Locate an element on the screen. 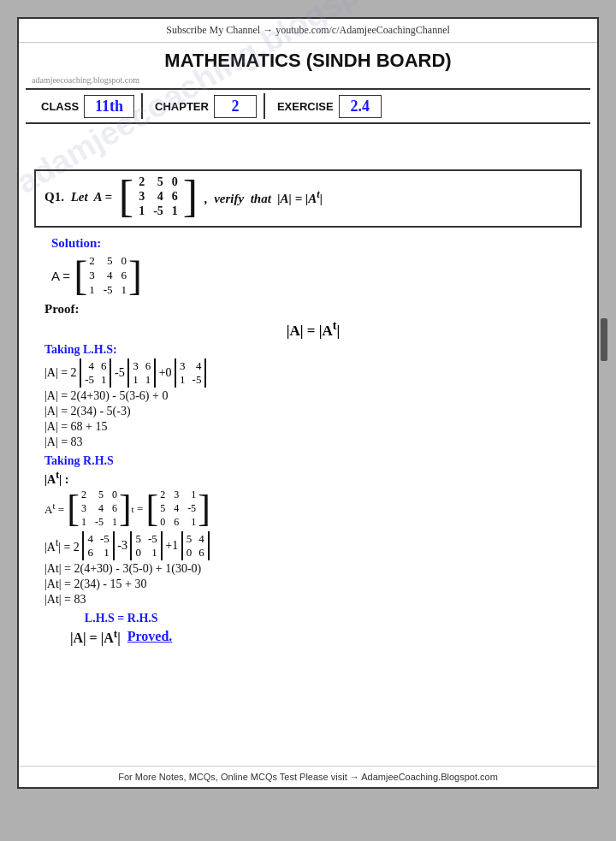 The height and width of the screenshot is (841, 616). proved-text: Proved. is located at coordinates (151, 637).